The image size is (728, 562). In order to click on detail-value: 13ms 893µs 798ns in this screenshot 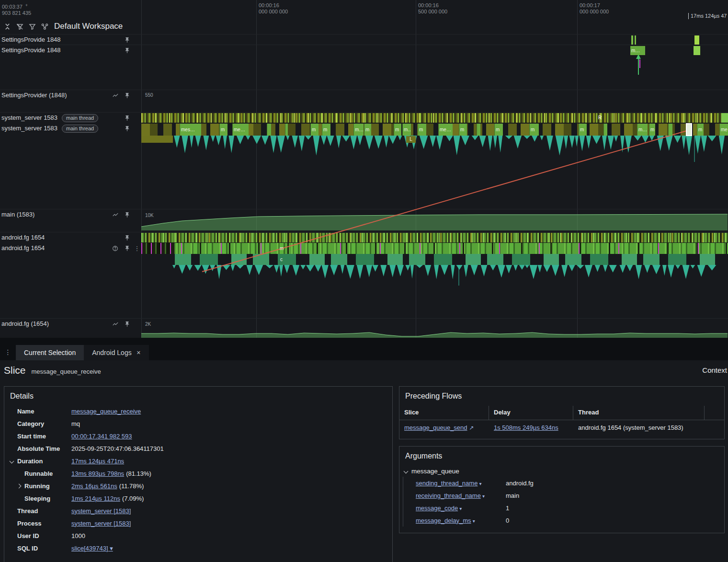, I will do `click(98, 473)`.